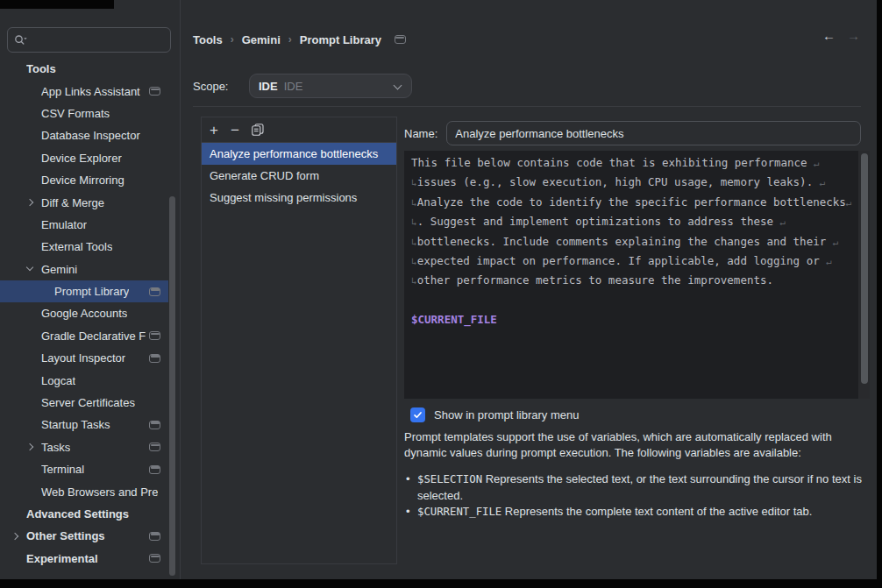  Describe the element at coordinates (84, 380) in the screenshot. I see `sidebar-item-logcat: Logcat` at that location.